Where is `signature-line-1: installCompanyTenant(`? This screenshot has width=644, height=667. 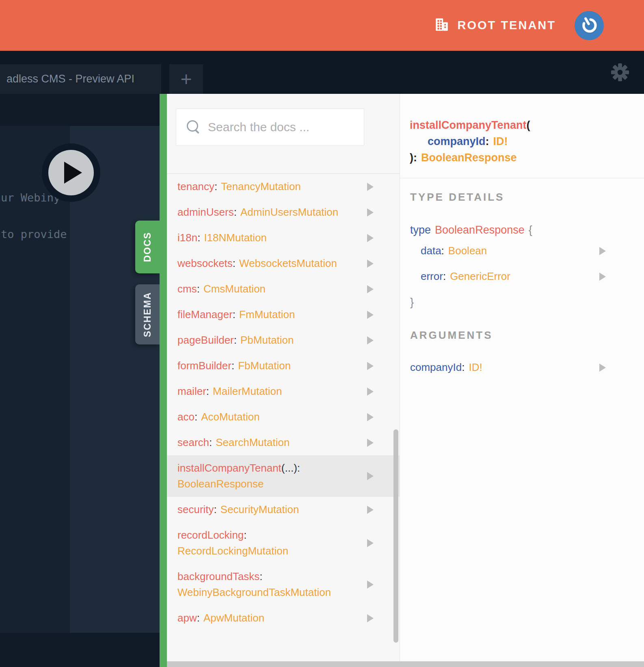
signature-line-1: installCompanyTenant( is located at coordinates (527, 125).